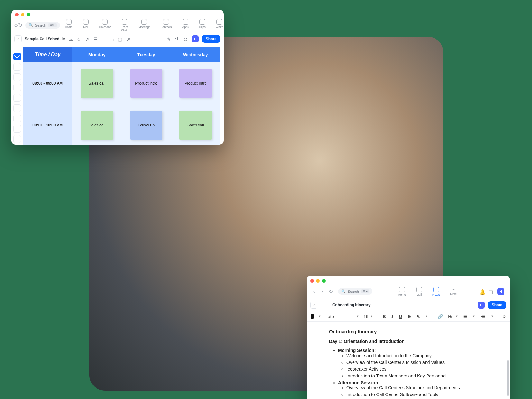 This screenshot has width=532, height=399. I want to click on doc-toolbar: ‹ ⋮ Onboarding Itinerary H Share, so click(408, 305).